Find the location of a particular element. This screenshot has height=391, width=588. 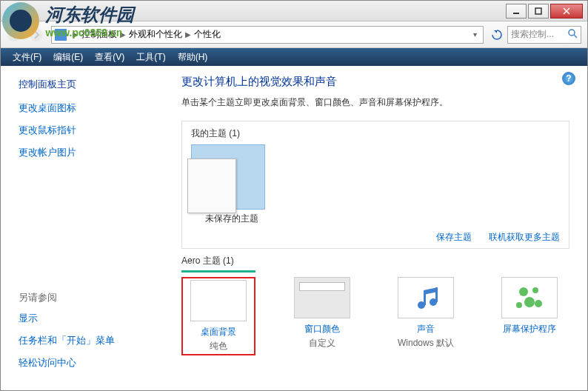

breadcrumb-item: 个性化 is located at coordinates (207, 34).